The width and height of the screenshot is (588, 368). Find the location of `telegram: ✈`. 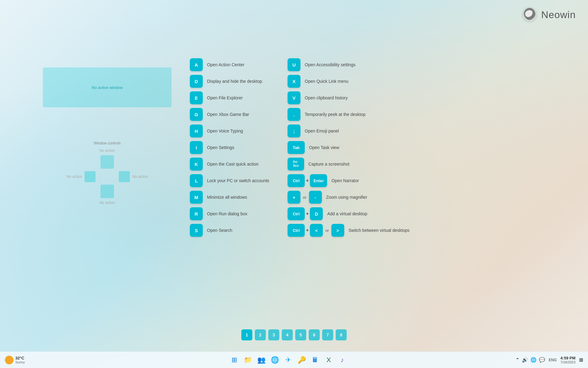

telegram: ✈ is located at coordinates (288, 360).